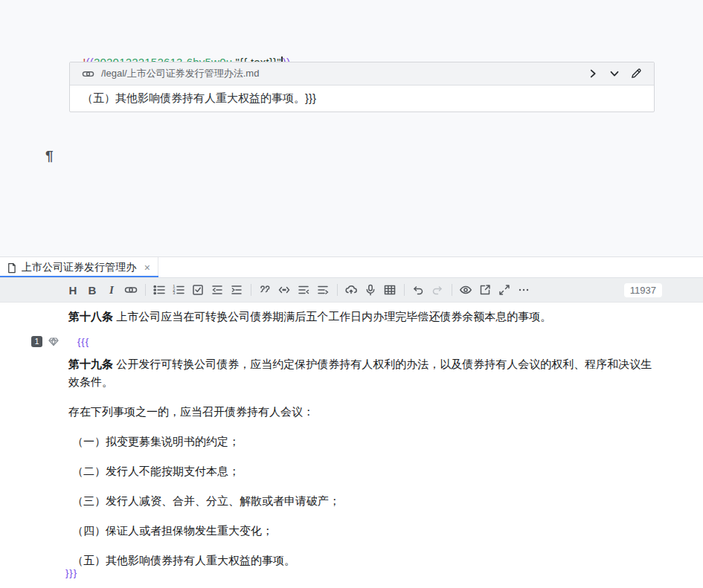  What do you see at coordinates (364, 373) in the screenshot?
I see `paragraph-article-19: 第十九条 公开发行可转换公司债券，应当约定保护债券持有人权利的办法，以及债券持有…` at bounding box center [364, 373].